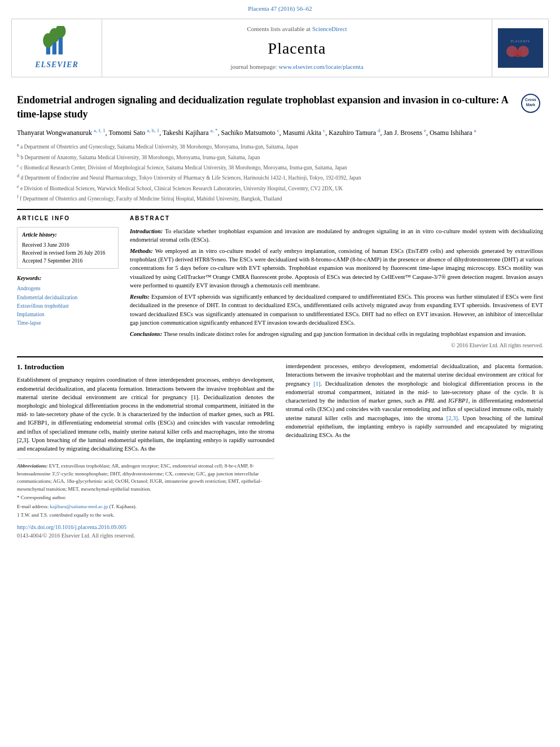 Image resolution: width=560 pixels, height=747 pixels. What do you see at coordinates (68, 315) in the screenshot?
I see `keyword-4: Implantation` at bounding box center [68, 315].